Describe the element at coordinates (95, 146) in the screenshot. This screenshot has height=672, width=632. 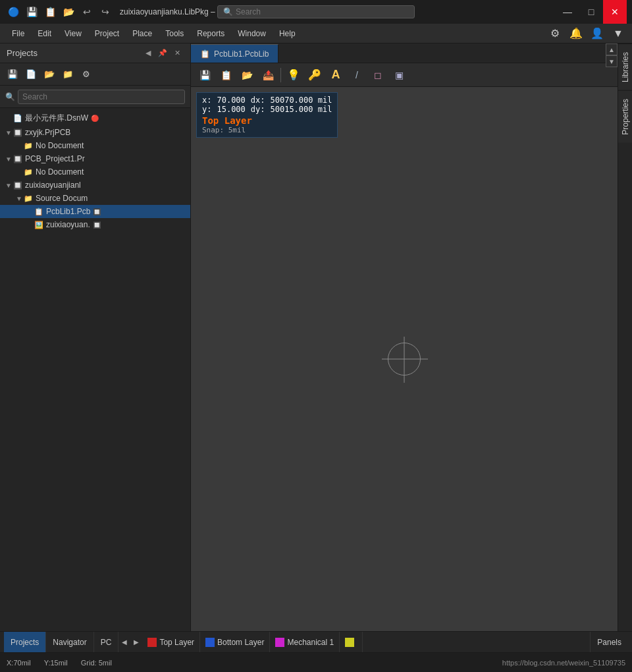
I see `tree-item-zxyjk-nodoc: 📁 No Document` at that location.